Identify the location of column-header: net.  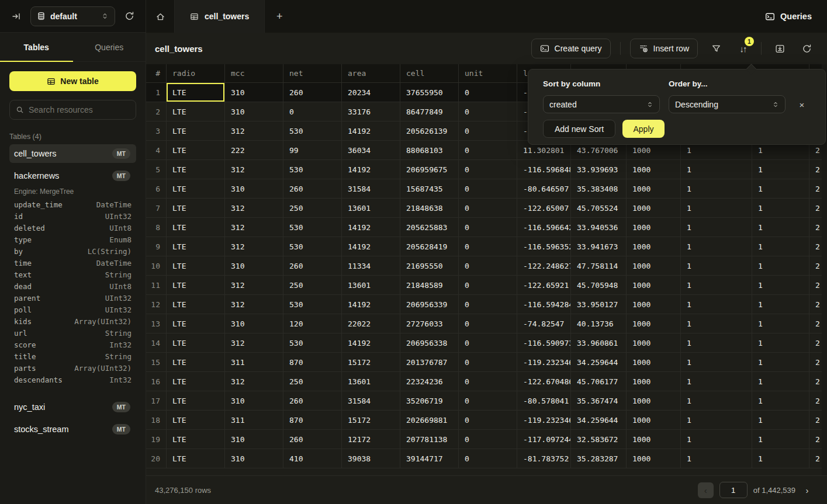
(313, 74).